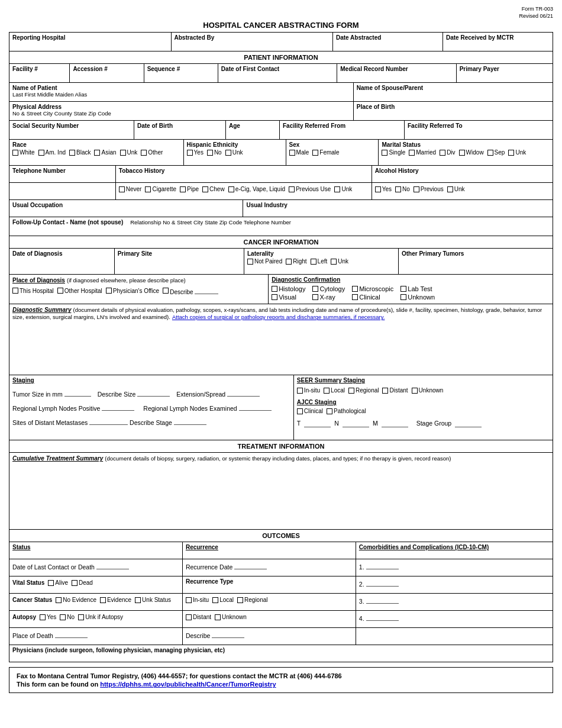  Describe the element at coordinates (289, 297) in the screenshot. I see `diag-visual: Visual` at that location.